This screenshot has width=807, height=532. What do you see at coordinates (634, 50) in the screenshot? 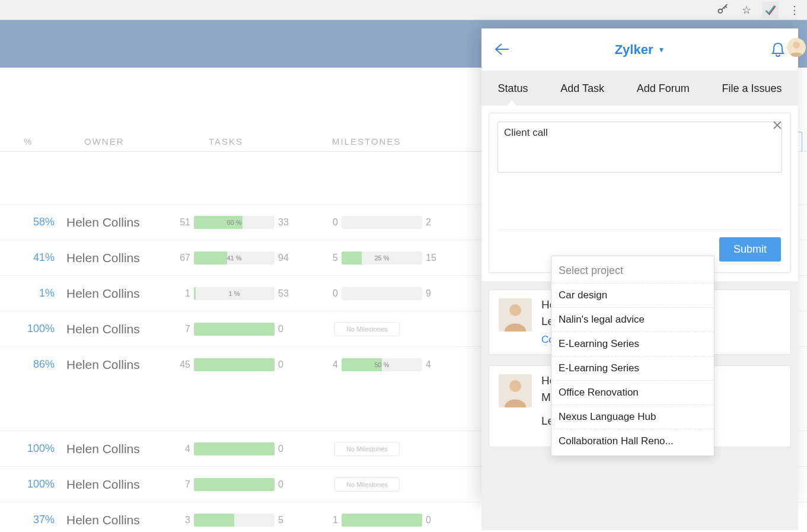
I see `panel-title: Zylker` at bounding box center [634, 50].